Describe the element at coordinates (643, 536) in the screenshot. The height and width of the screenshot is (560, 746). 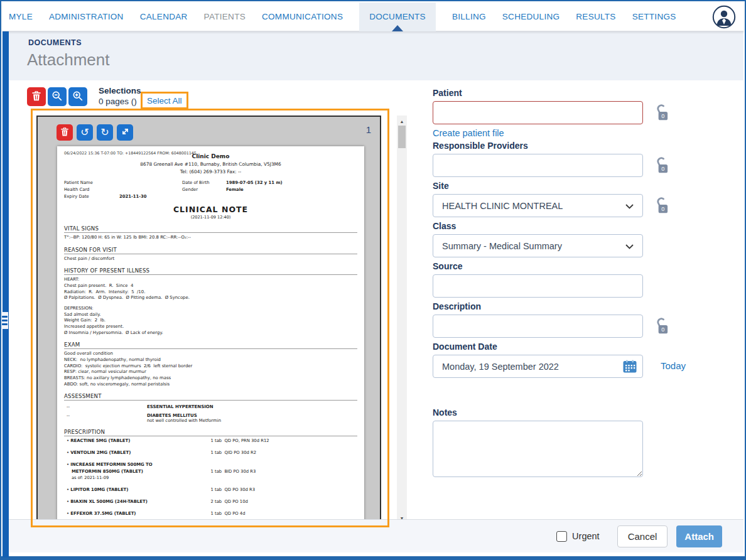
I see `cancel-button: Cancel` at that location.